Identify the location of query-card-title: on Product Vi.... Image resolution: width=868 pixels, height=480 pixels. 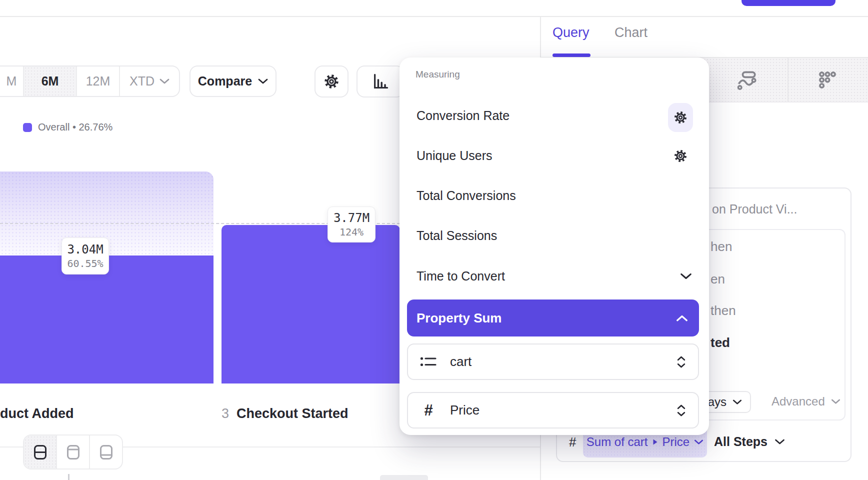
(754, 209).